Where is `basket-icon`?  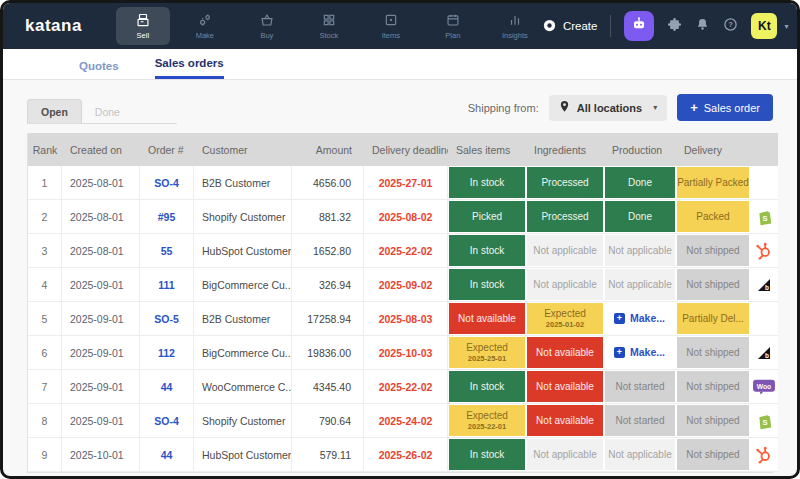 basket-icon is located at coordinates (267, 21).